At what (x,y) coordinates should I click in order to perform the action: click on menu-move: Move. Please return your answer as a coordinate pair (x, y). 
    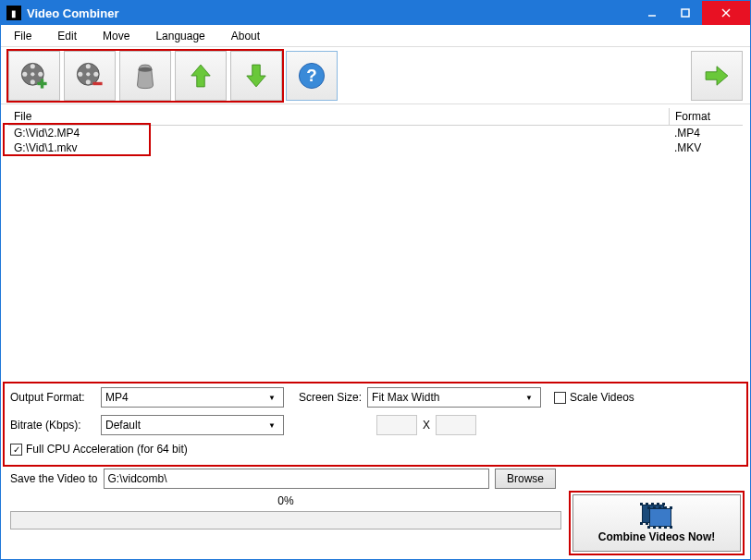
    Looking at the image, I should click on (117, 36).